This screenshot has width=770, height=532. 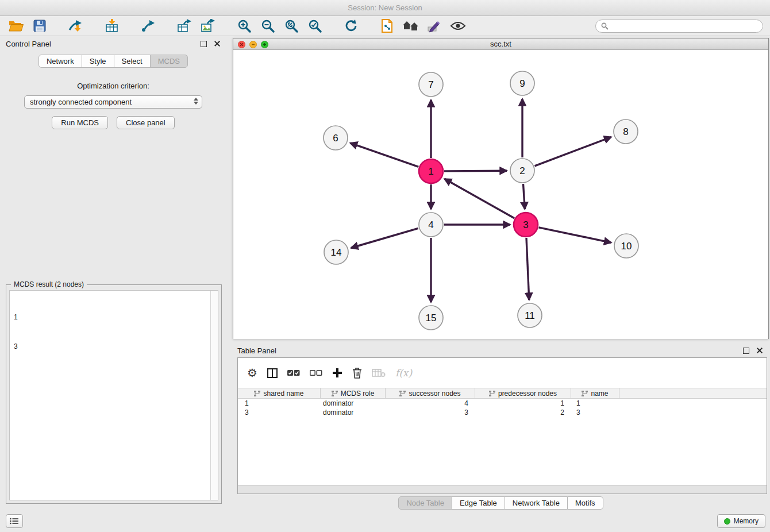 What do you see at coordinates (523, 403) in the screenshot?
I see `cell-predecessor-nodes: 1` at bounding box center [523, 403].